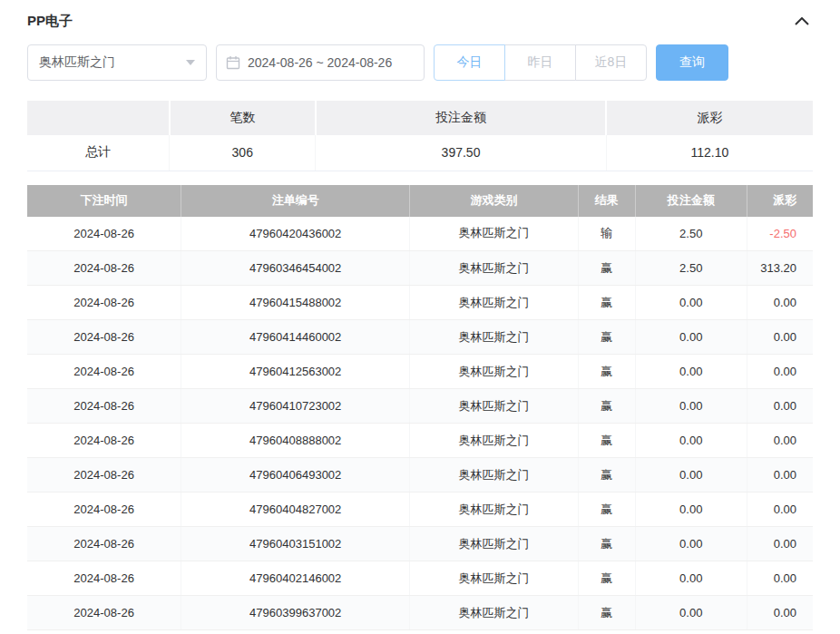 The width and height of the screenshot is (840, 634). Describe the element at coordinates (420, 234) in the screenshot. I see `record-row: 2024-08-26 47960420436002 奥林匹斯之门 输 2.50 …` at that location.